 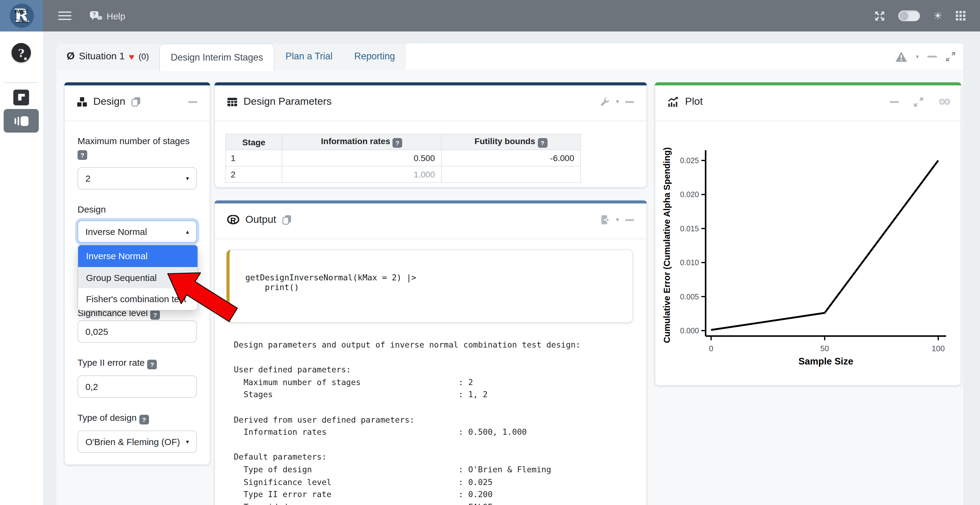 What do you see at coordinates (375, 56) in the screenshot?
I see `tab-reporting: Reporting` at bounding box center [375, 56].